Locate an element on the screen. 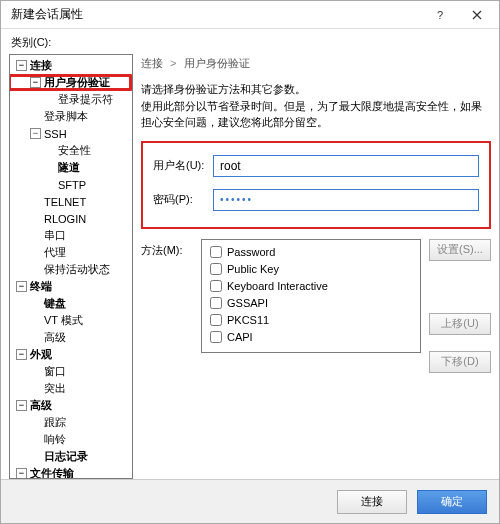 This screenshot has width=500, height=524. tree-item: RLOGIN is located at coordinates (71, 218).